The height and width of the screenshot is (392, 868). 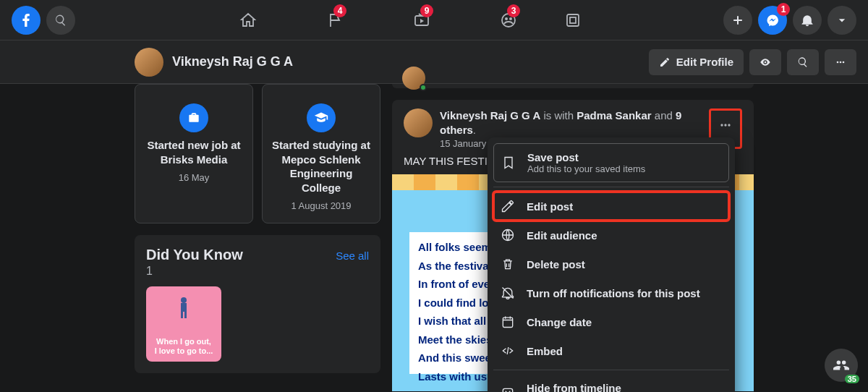 I want to click on messenger-button: 1, so click(x=773, y=20).